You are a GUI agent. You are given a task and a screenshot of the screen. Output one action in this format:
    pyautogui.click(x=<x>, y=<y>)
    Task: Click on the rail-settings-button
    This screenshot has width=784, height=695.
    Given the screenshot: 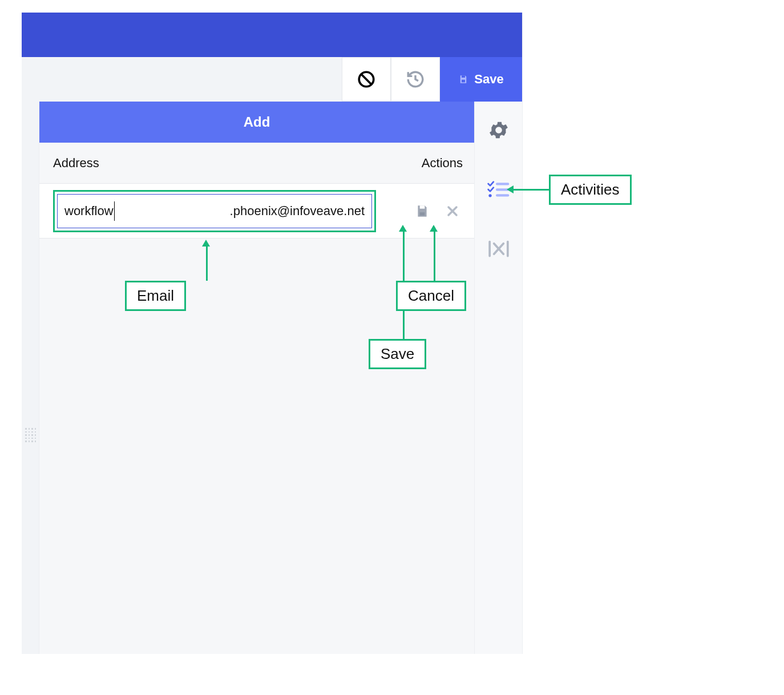 What is the action you would take?
    pyautogui.click(x=499, y=130)
    